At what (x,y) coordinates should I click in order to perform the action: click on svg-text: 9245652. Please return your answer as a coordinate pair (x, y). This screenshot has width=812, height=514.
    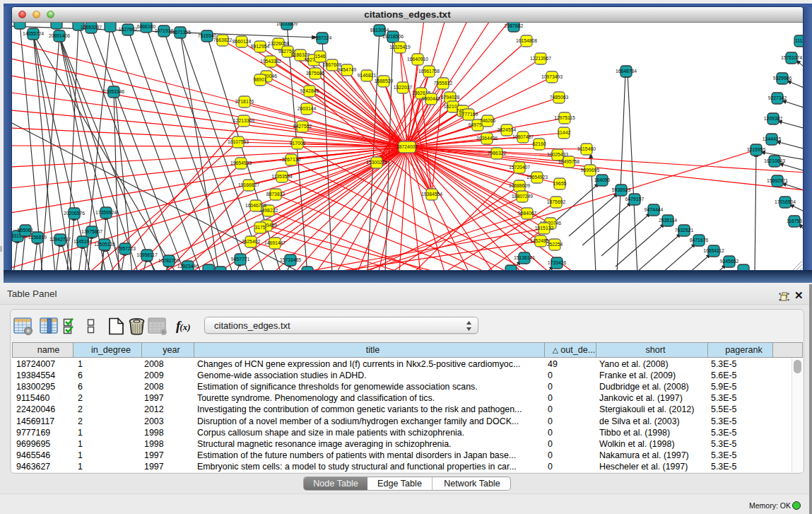
    Looking at the image, I should click on (729, 262).